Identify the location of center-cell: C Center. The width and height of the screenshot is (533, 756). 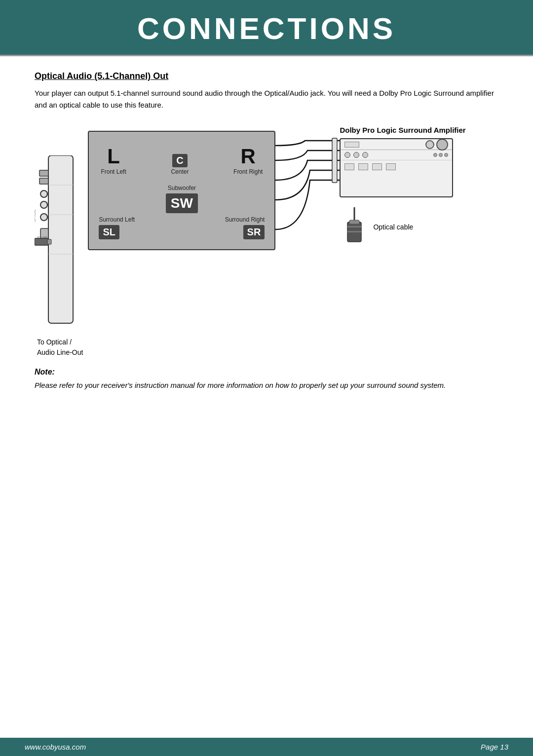
(180, 165).